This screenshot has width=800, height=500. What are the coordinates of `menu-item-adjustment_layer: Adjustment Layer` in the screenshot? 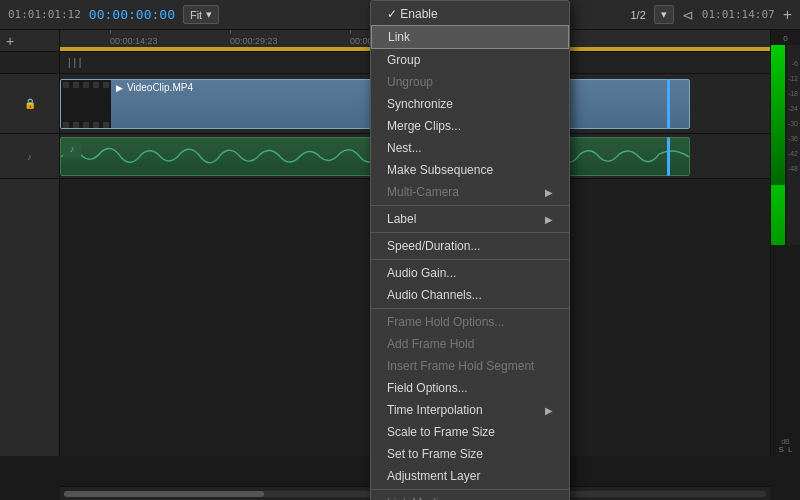 It's located at (470, 476).